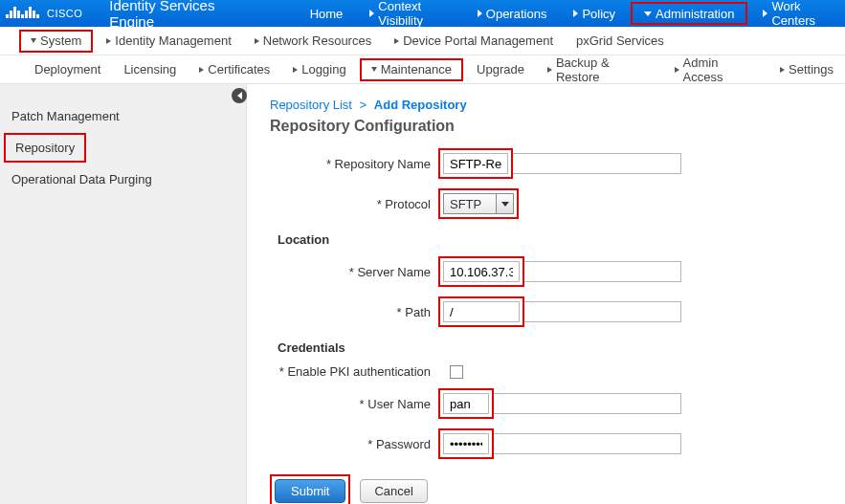  Describe the element at coordinates (603, 312) in the screenshot. I see `input-path-ext` at that location.